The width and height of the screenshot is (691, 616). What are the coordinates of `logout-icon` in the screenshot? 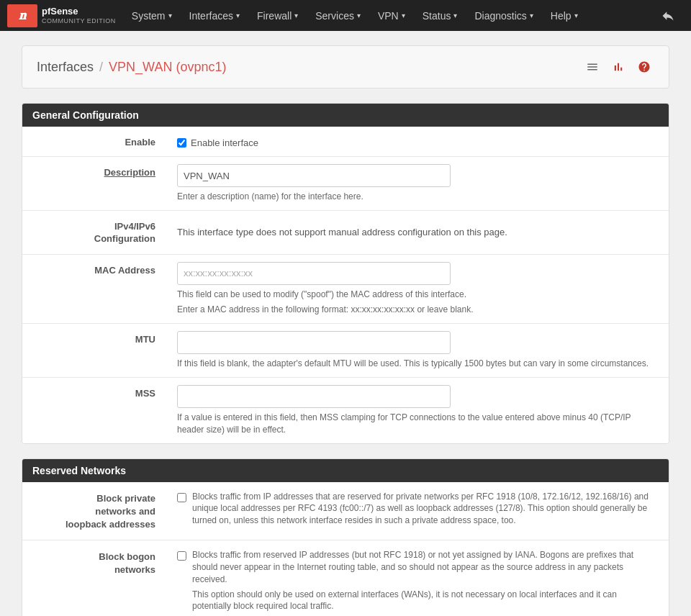 It's located at (668, 16).